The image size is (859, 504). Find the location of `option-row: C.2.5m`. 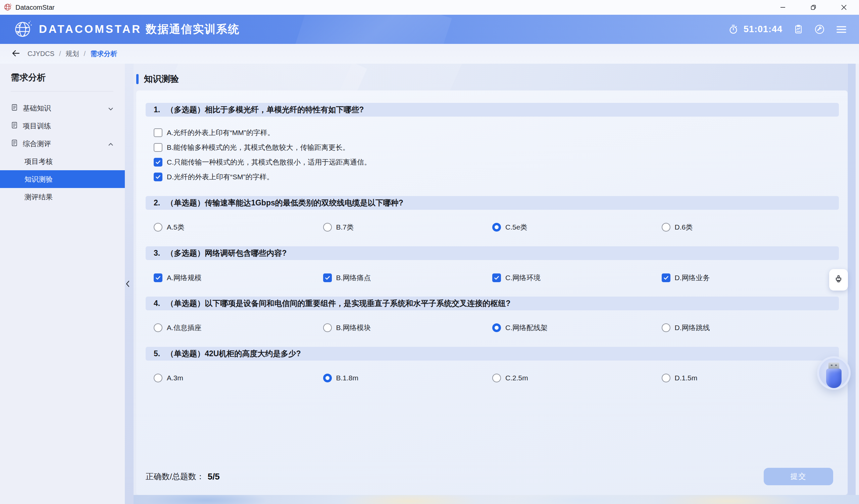

option-row: C.2.5m is located at coordinates (577, 378).